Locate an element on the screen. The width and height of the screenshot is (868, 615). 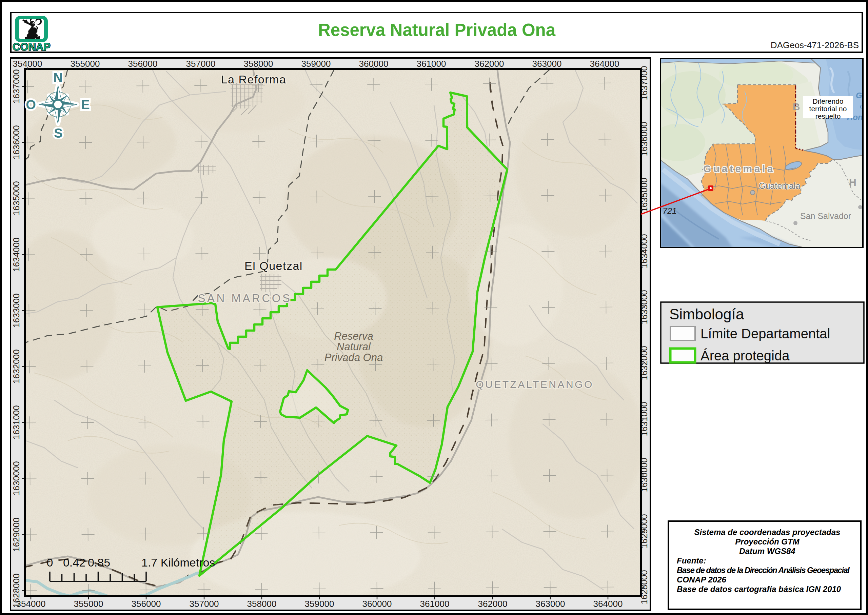
svg-text: 1631000 is located at coordinates (16, 422).